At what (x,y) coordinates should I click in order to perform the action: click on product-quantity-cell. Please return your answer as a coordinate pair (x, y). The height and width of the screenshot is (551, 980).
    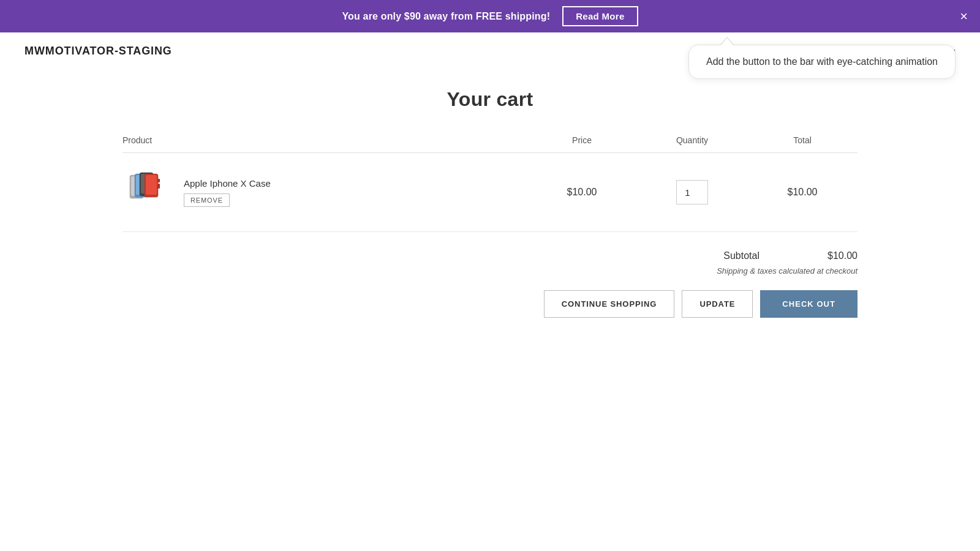
    Looking at the image, I should click on (692, 192).